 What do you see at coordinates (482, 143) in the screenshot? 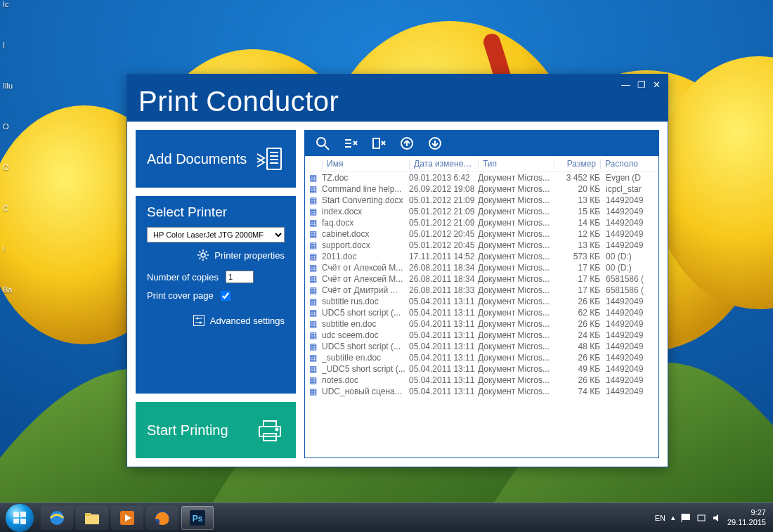
I see `file-toolbar` at bounding box center [482, 143].